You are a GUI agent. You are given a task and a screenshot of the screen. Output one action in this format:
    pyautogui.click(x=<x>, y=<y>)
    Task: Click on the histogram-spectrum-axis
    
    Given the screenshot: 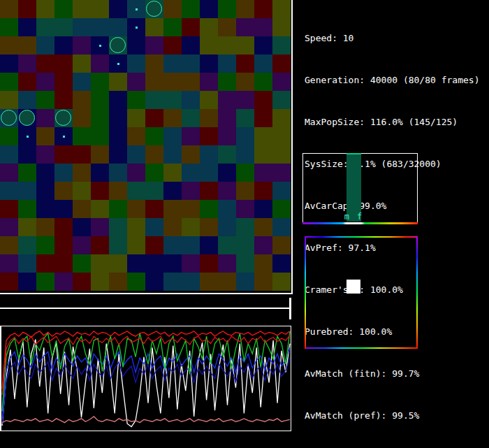 What is the action you would take?
    pyautogui.click(x=360, y=224)
    